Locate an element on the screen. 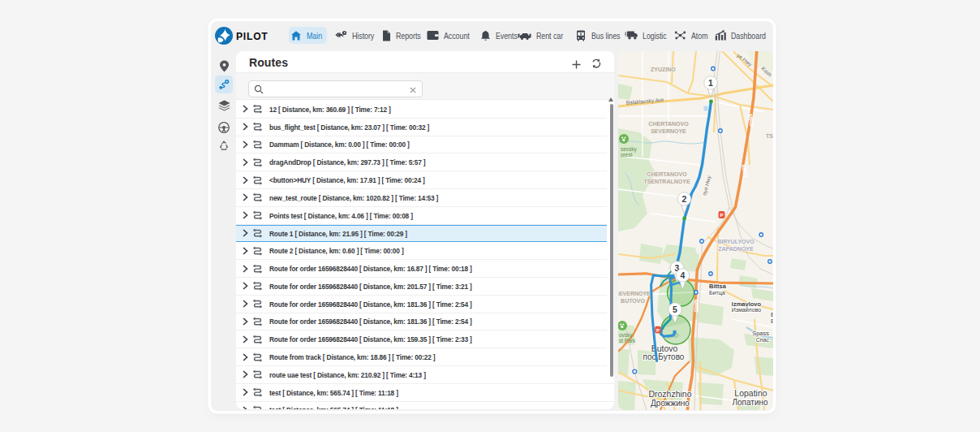  svg-text: B is located at coordinates (772, 315).